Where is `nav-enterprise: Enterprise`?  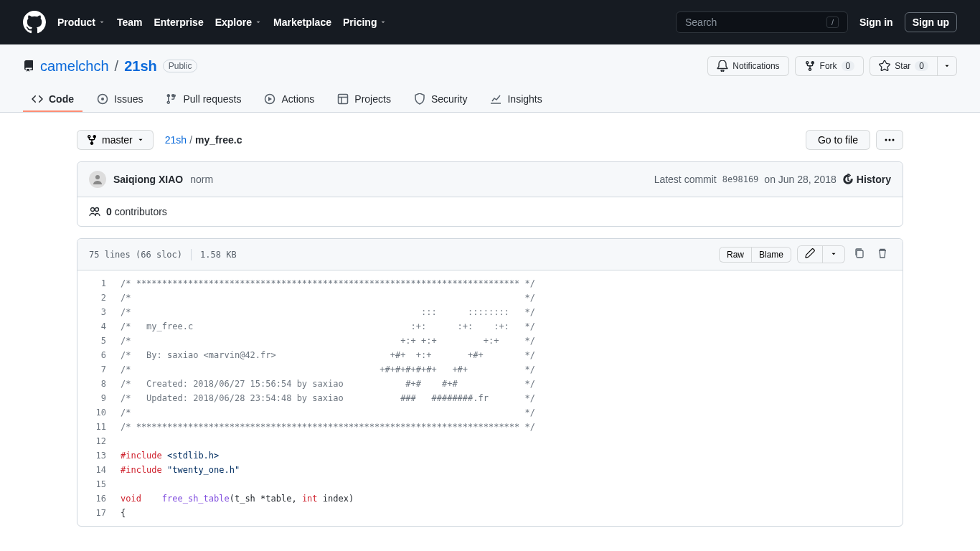
nav-enterprise: Enterprise is located at coordinates (178, 22).